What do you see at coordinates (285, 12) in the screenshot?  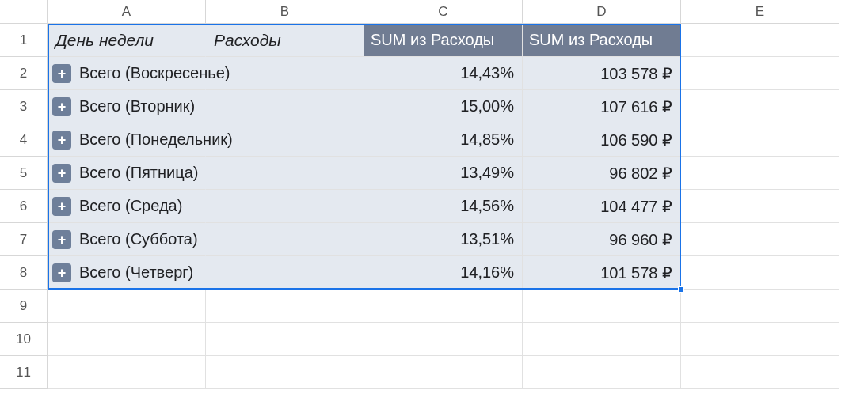 I see `col-header-b: B` at bounding box center [285, 12].